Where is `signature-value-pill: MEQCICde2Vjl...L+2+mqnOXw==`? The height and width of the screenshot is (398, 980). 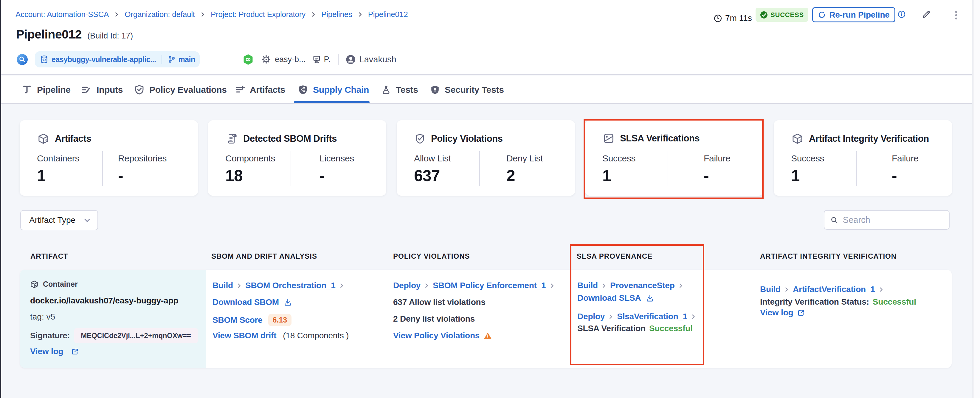
signature-value-pill: MEQCICde2Vjl...L+2+mqnOXw== is located at coordinates (136, 336).